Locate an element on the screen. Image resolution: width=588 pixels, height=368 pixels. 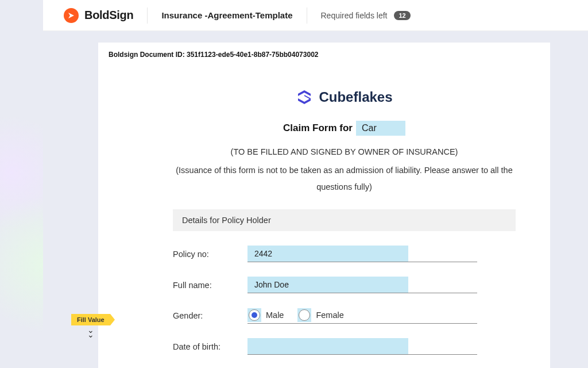
cubeflakes-logo-icon is located at coordinates (304, 97).